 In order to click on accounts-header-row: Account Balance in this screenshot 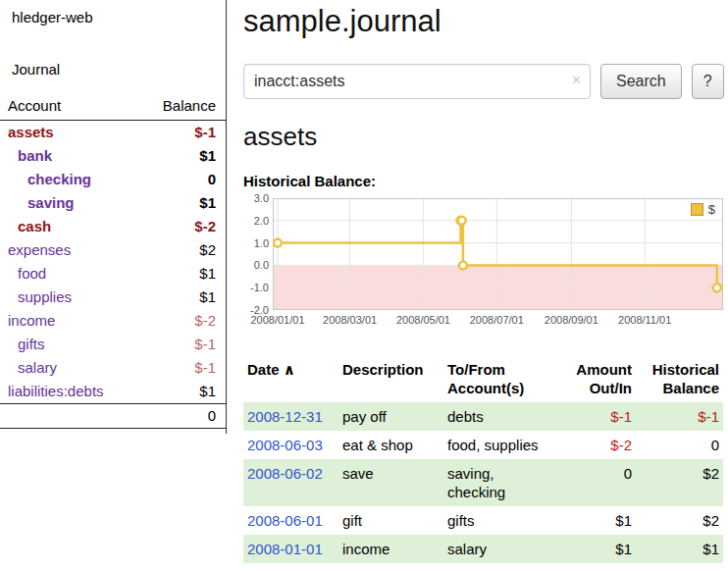, I will do `click(113, 108)`.